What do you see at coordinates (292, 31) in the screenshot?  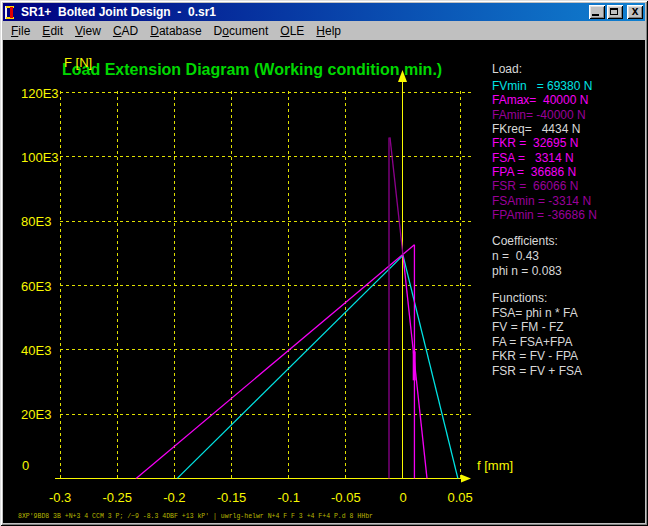 I see `menu-item-ole: OLE` at bounding box center [292, 31].